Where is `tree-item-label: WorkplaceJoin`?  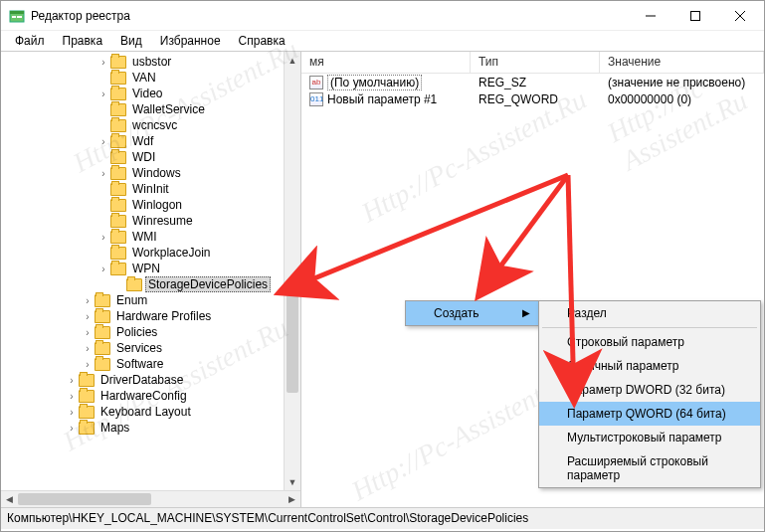
tree-item-label: WorkplaceJoin is located at coordinates (171, 253).